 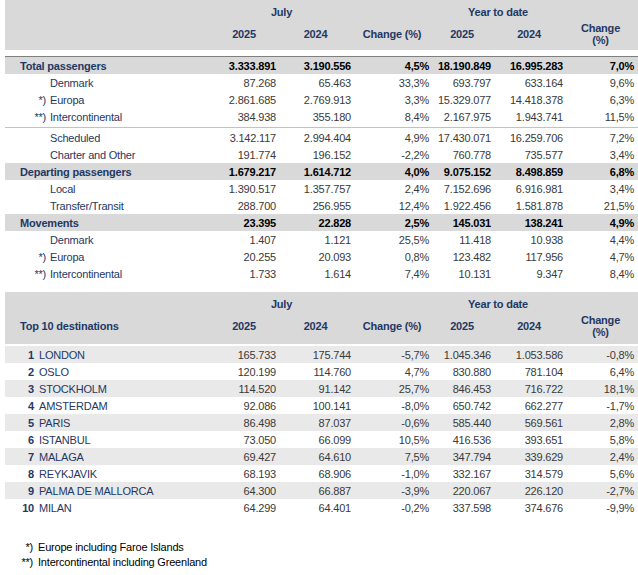 What do you see at coordinates (392, 406) in the screenshot?
I see `value-cell: -8,0%` at bounding box center [392, 406].